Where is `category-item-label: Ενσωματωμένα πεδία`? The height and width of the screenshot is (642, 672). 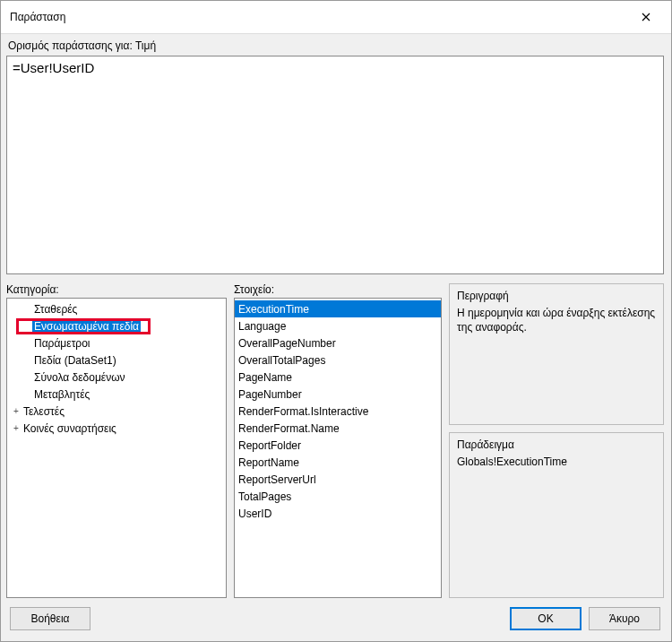
category-item-label: Ενσωματωμένα πεδία is located at coordinates (86, 326).